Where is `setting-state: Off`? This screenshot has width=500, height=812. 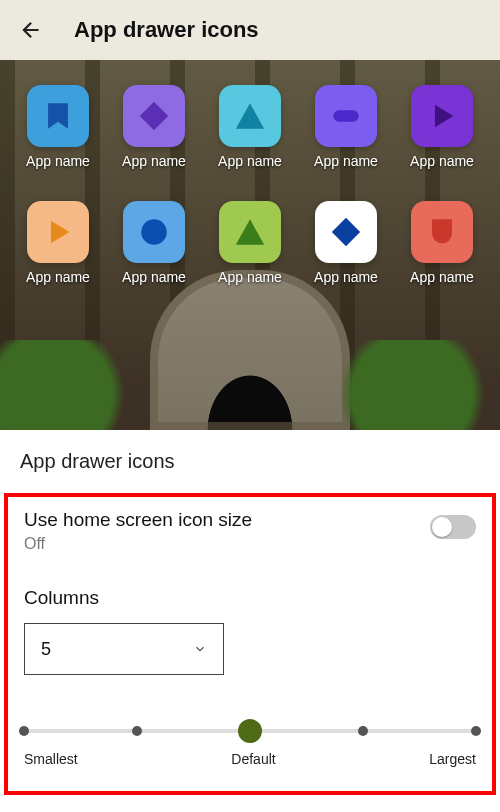 setting-state: Off is located at coordinates (138, 544).